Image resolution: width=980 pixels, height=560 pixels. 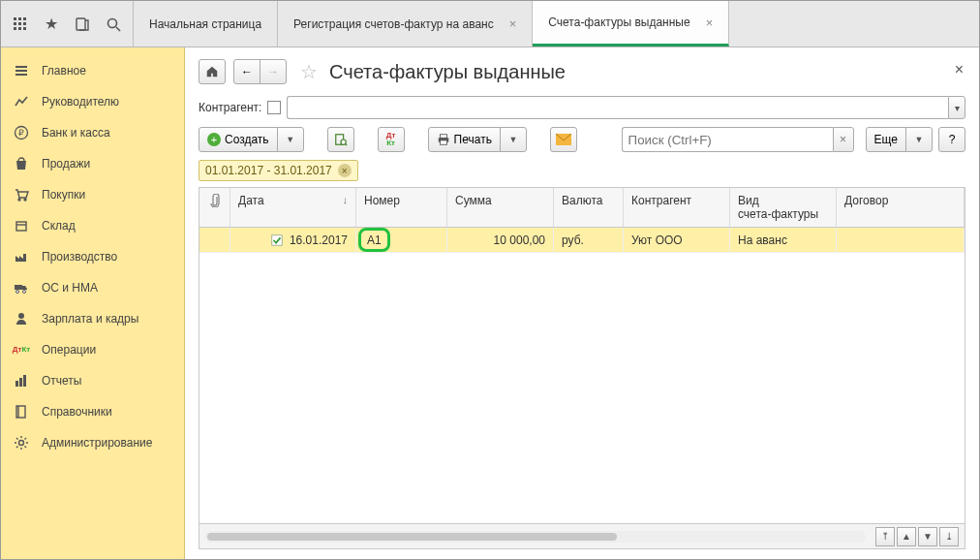 I want to click on search-input, so click(x=727, y=140).